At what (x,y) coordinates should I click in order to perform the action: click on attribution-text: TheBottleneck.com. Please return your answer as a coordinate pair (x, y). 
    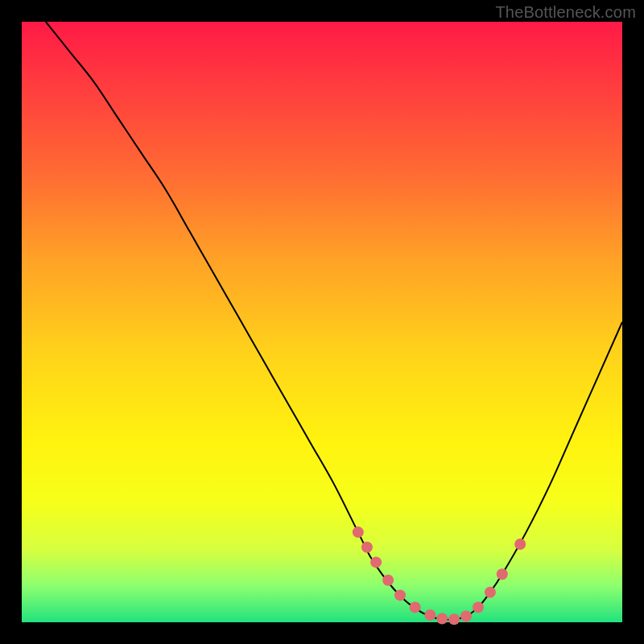
    Looking at the image, I should click on (565, 13).